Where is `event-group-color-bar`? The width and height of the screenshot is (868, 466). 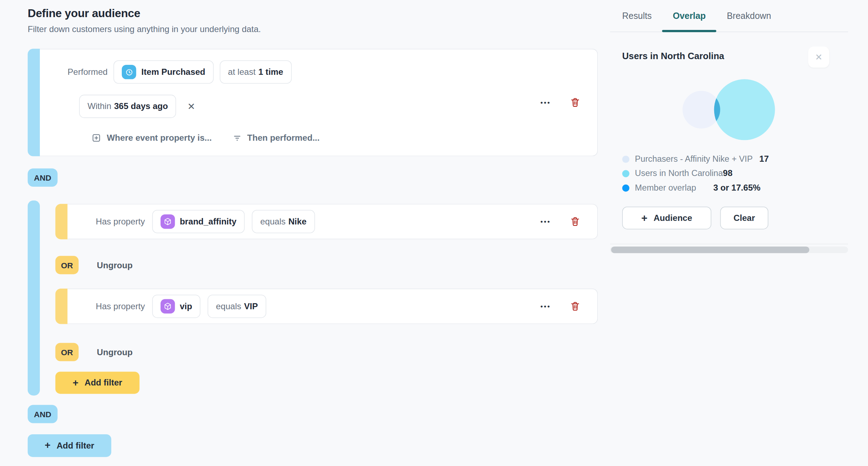
event-group-color-bar is located at coordinates (34, 103).